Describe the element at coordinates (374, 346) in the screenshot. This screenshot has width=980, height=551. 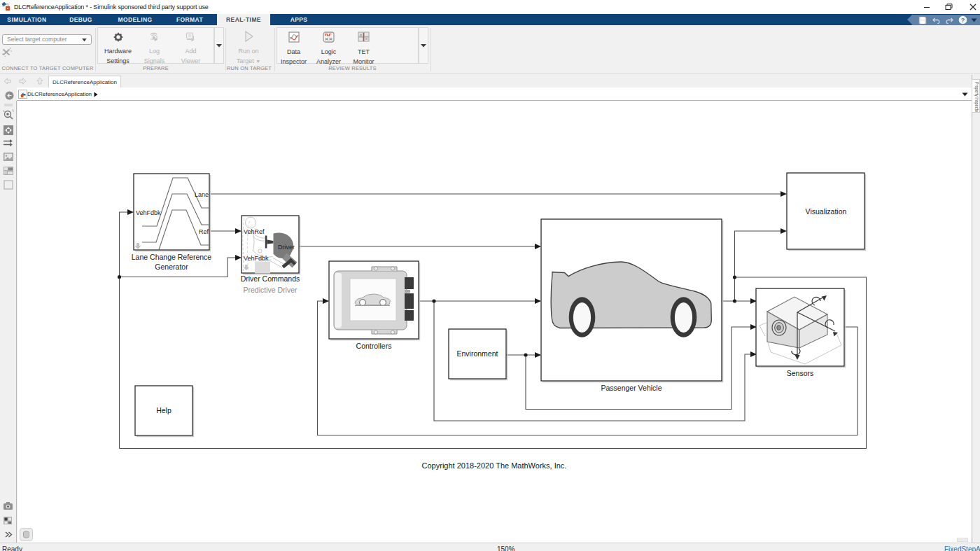
I see `svg-text: Controllers` at that location.